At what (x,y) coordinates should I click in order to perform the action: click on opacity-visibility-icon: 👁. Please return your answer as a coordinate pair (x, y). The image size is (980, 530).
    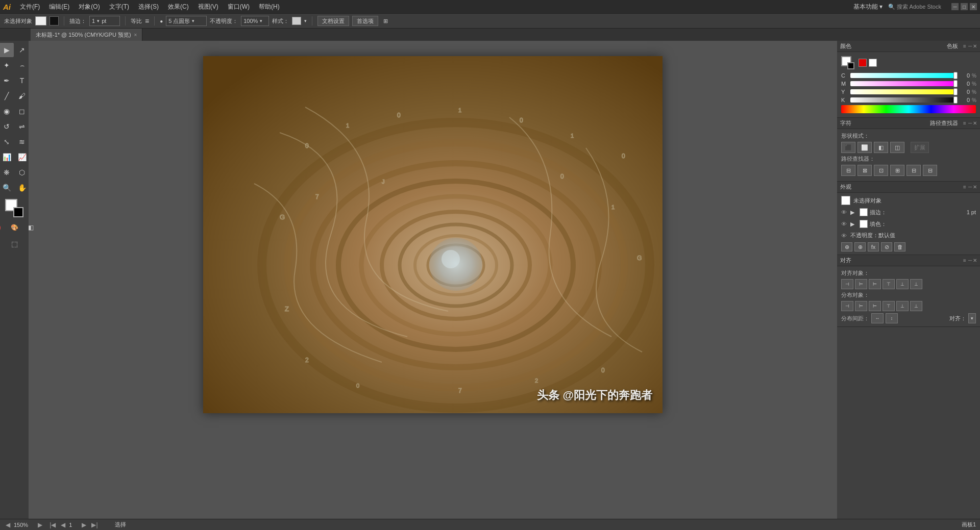
    Looking at the image, I should click on (845, 236).